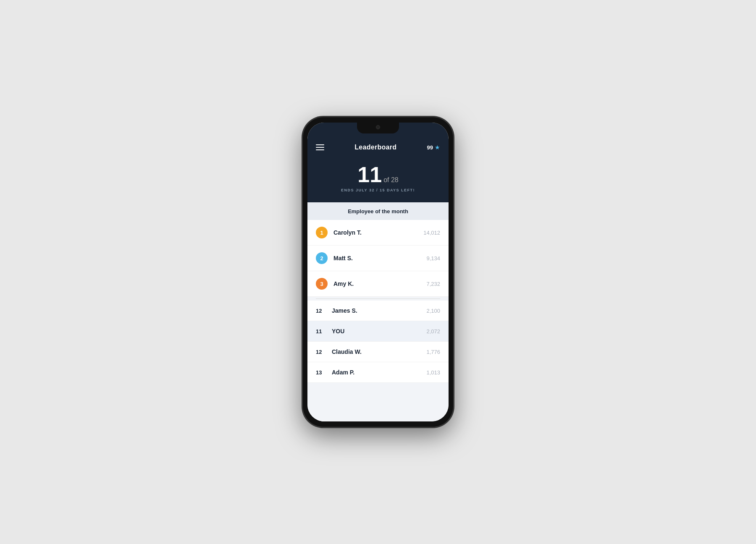 Image resolution: width=756 pixels, height=544 pixels. Describe the element at coordinates (433, 373) in the screenshot. I see `player-score: 1,013` at that location.